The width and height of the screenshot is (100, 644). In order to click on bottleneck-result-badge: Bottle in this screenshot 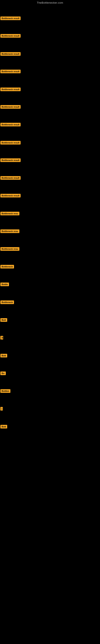, I will do `click(5, 285)`.